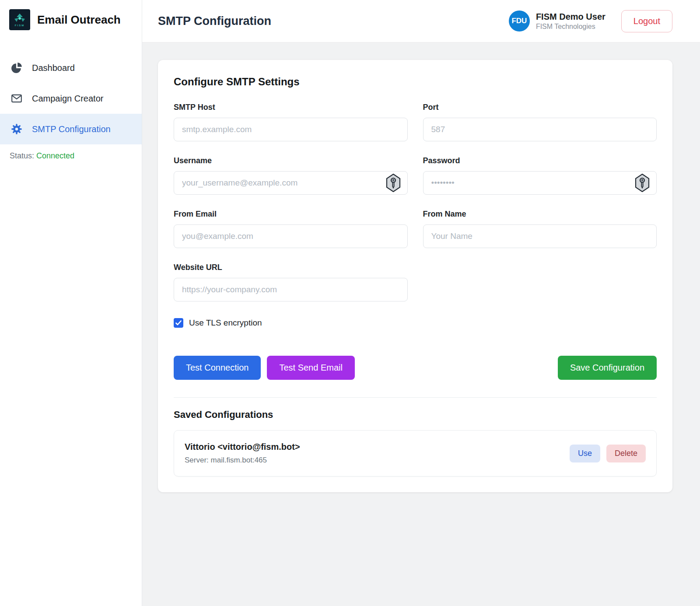 The image size is (700, 606). What do you see at coordinates (540, 236) in the screenshot?
I see `from-name-input` at bounding box center [540, 236].